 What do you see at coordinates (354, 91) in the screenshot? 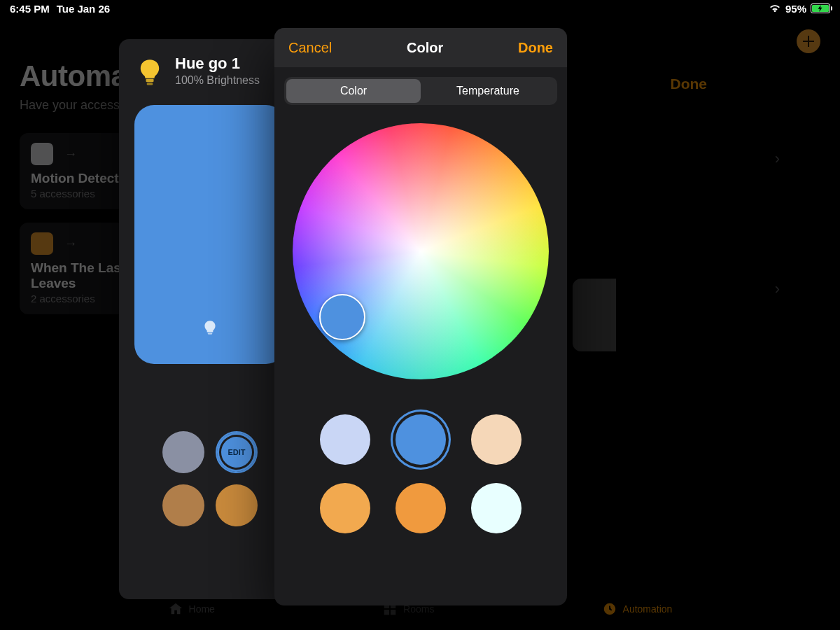
I see `segment-color: Color` at bounding box center [354, 91].